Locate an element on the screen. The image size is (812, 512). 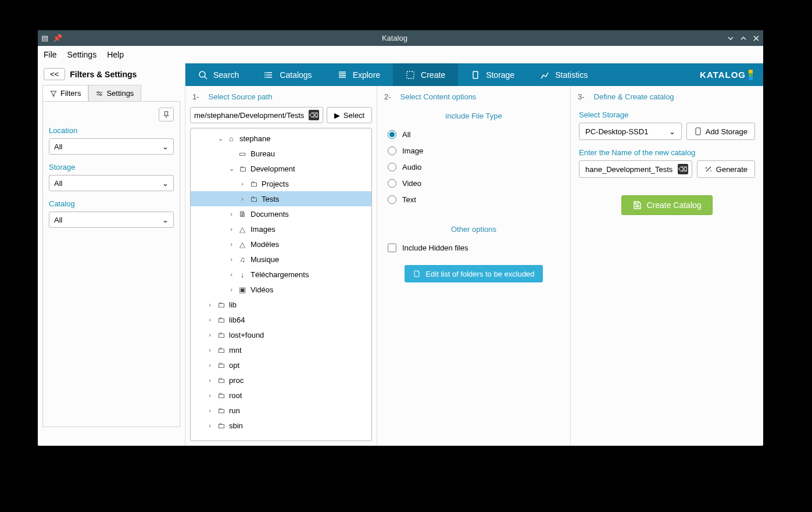
radio-text: Text is located at coordinates (474, 199).